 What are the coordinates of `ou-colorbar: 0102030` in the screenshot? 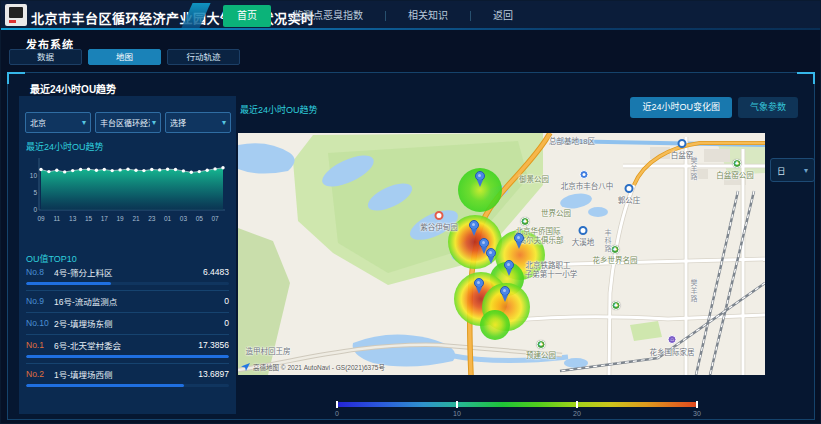 It's located at (517, 411).